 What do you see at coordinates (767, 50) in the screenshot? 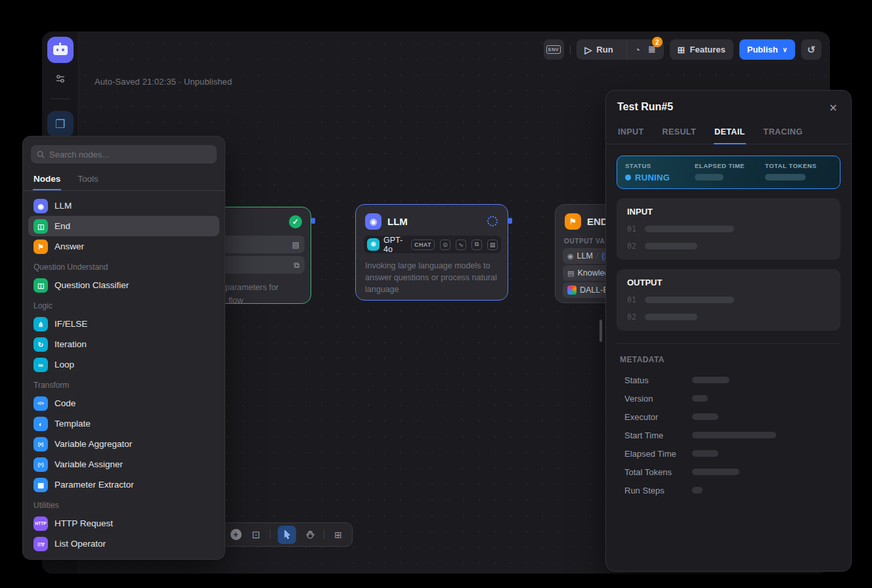
I see `publish-button: Publish ∨` at bounding box center [767, 50].